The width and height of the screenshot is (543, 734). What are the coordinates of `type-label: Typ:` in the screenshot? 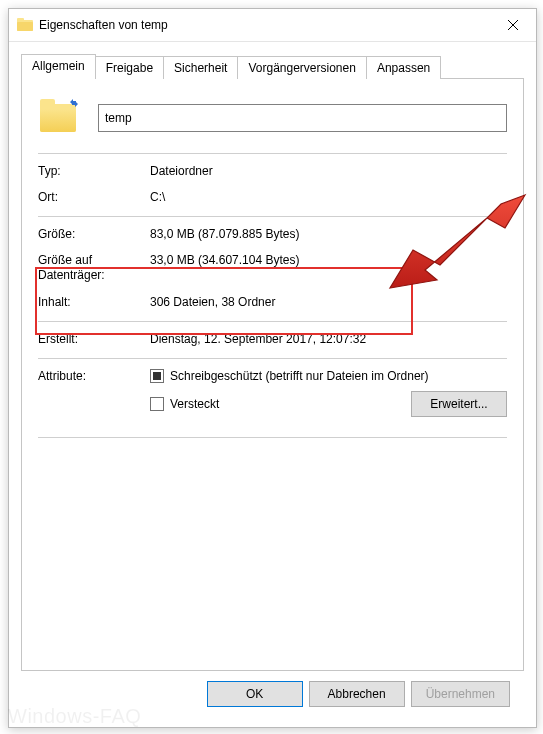 It's located at (94, 171).